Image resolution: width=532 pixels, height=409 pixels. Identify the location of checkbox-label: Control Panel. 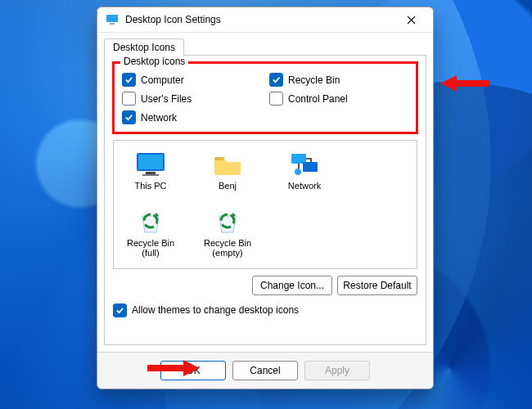
(318, 99).